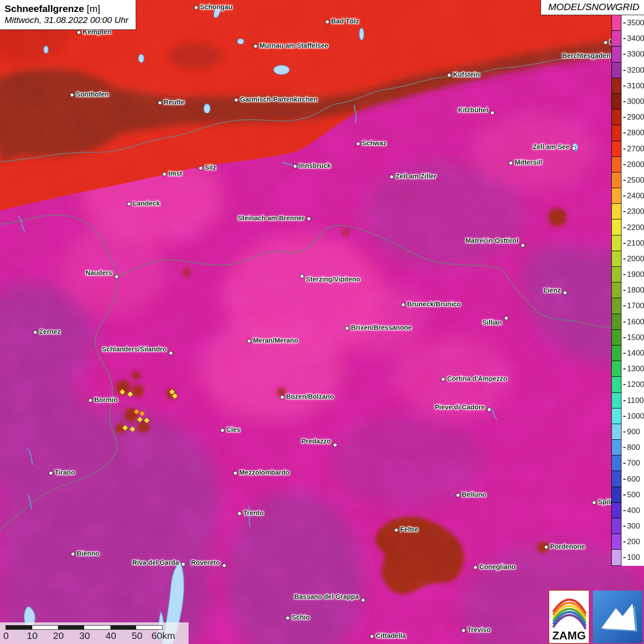 This screenshot has height=644, width=644. What do you see at coordinates (627, 291) in the screenshot?
I see `legend: 3500340033003200310030002900280027002600…` at bounding box center [627, 291].